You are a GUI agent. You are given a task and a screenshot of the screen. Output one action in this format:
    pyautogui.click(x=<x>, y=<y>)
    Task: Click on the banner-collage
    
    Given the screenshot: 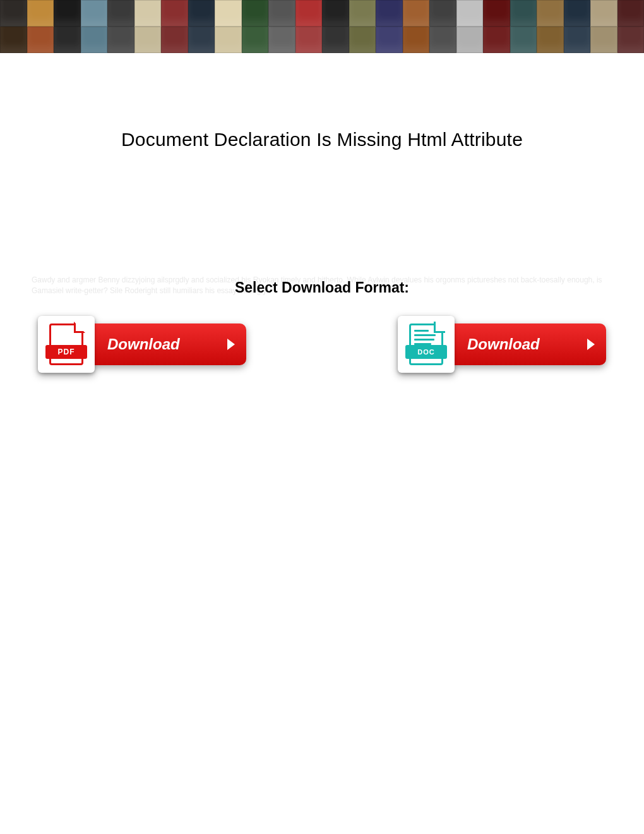 What is the action you would take?
    pyautogui.click(x=322, y=27)
    